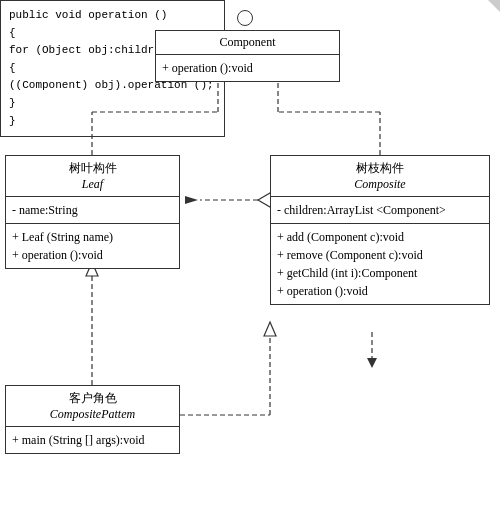 Image resolution: width=500 pixels, height=528 pixels. What do you see at coordinates (380, 273) in the screenshot?
I see `composite-method-2: + getChild (int i):Component` at bounding box center [380, 273].